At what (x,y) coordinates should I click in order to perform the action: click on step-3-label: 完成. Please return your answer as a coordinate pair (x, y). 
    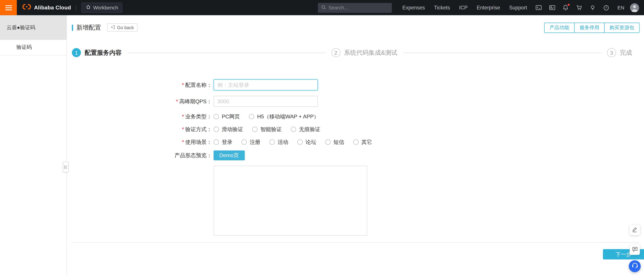
    Looking at the image, I should click on (626, 53).